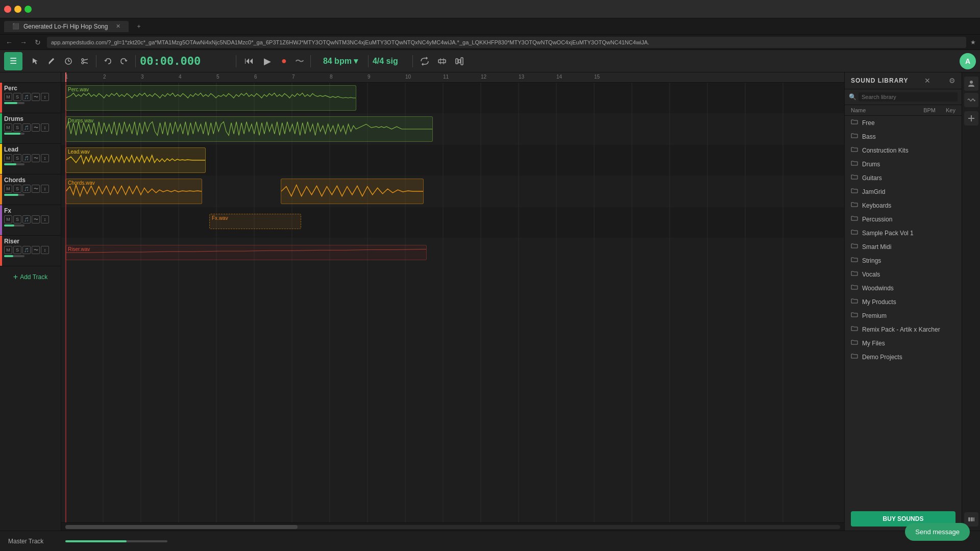 This screenshot has height=551, width=980. Describe the element at coordinates (136, 160) in the screenshot. I see `clip-lead: Lead.wav` at that location.